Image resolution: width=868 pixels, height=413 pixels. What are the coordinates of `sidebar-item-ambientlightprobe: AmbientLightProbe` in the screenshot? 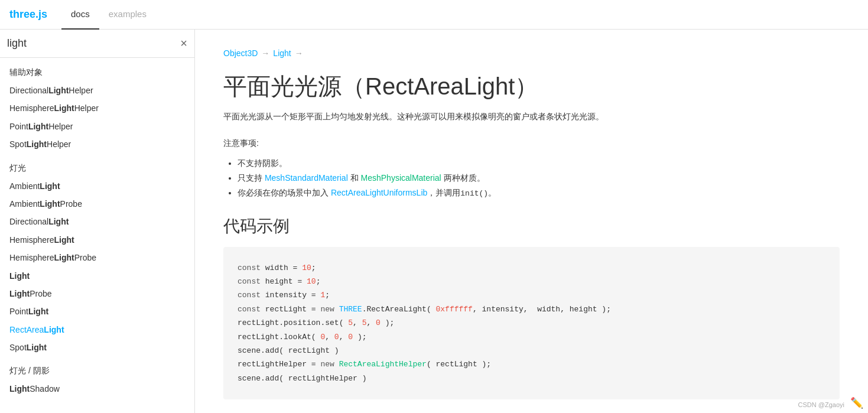 It's located at (97, 204).